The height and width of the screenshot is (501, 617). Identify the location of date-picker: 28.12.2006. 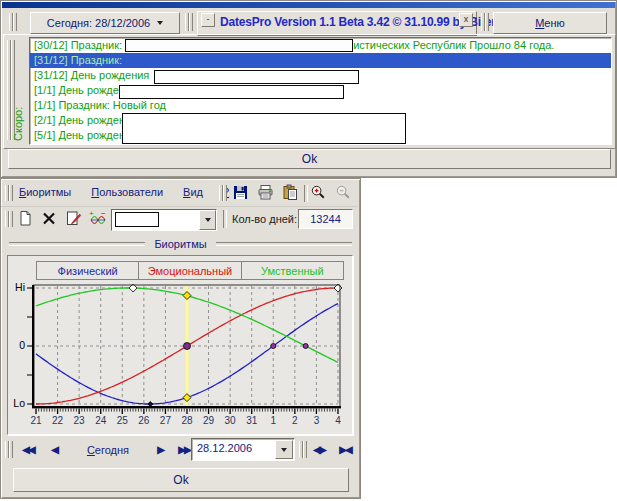
(243, 450).